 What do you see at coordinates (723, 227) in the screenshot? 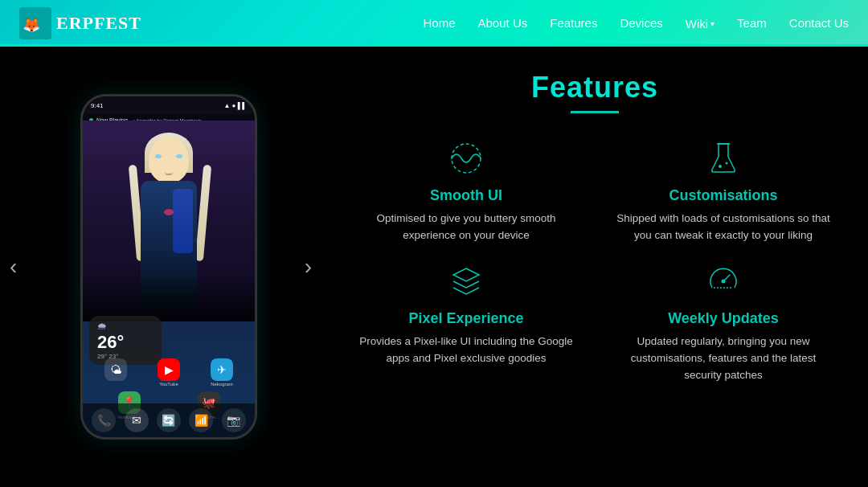
I see `customisations-desc: Shipped with loads of customisations so …` at bounding box center [723, 227].